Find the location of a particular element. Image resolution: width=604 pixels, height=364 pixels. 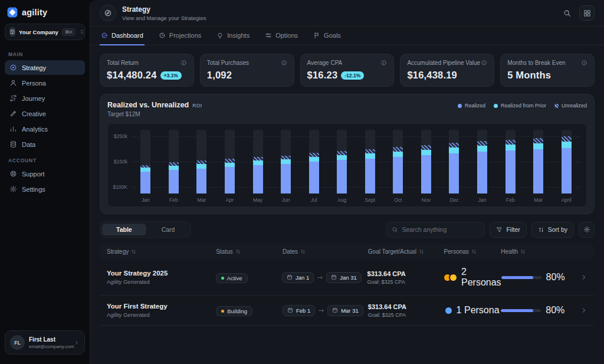

tab-label: Projections is located at coordinates (185, 35).